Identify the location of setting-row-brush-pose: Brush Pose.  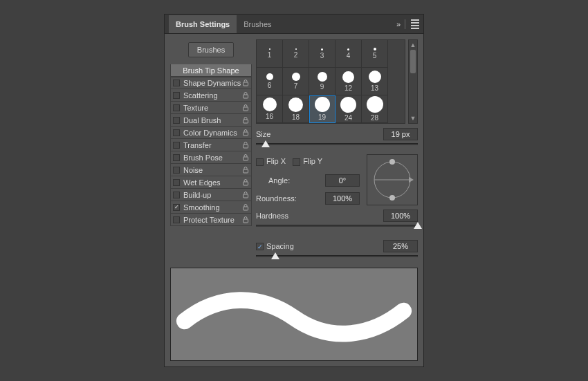
(211, 158).